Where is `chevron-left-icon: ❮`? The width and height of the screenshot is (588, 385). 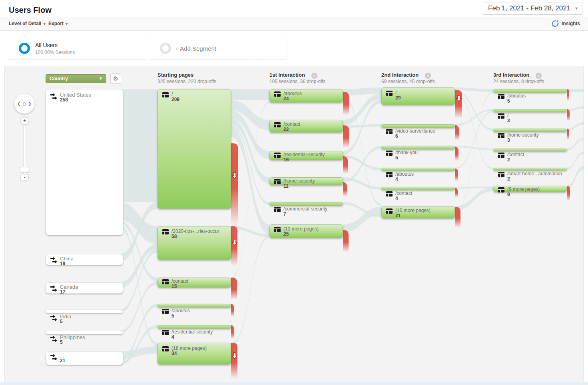
chevron-left-icon: ❮ is located at coordinates (19, 104).